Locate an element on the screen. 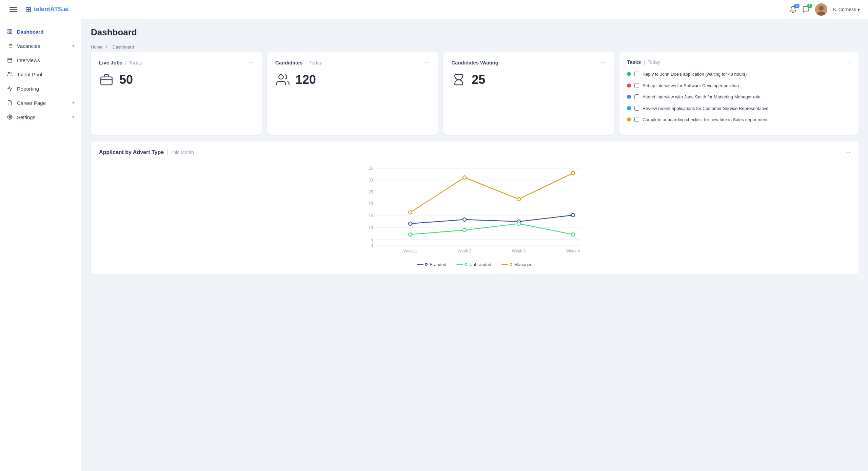 The image size is (868, 471). sidebar-item-settings: Settings ▾ is located at coordinates (41, 117).